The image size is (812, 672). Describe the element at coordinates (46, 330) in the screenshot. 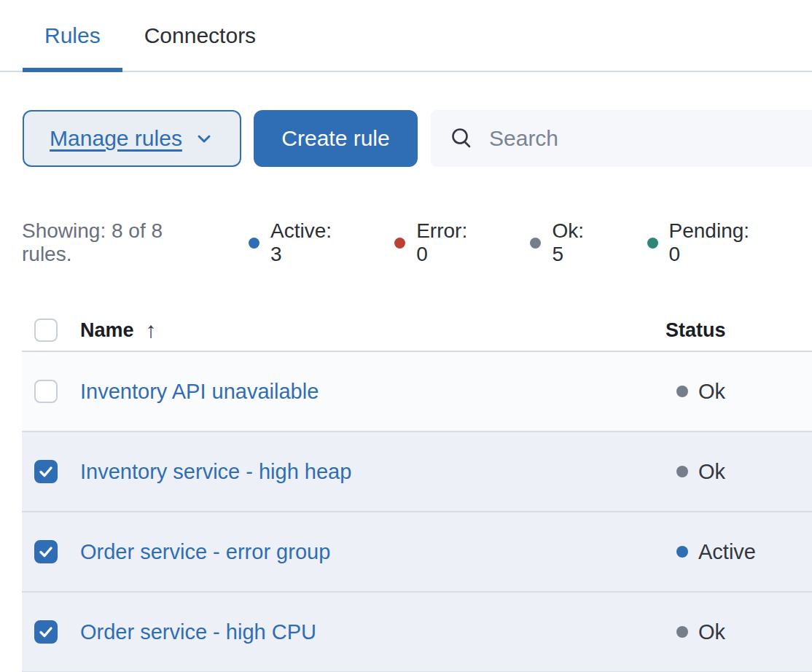

I see `select-all-checkbox` at that location.